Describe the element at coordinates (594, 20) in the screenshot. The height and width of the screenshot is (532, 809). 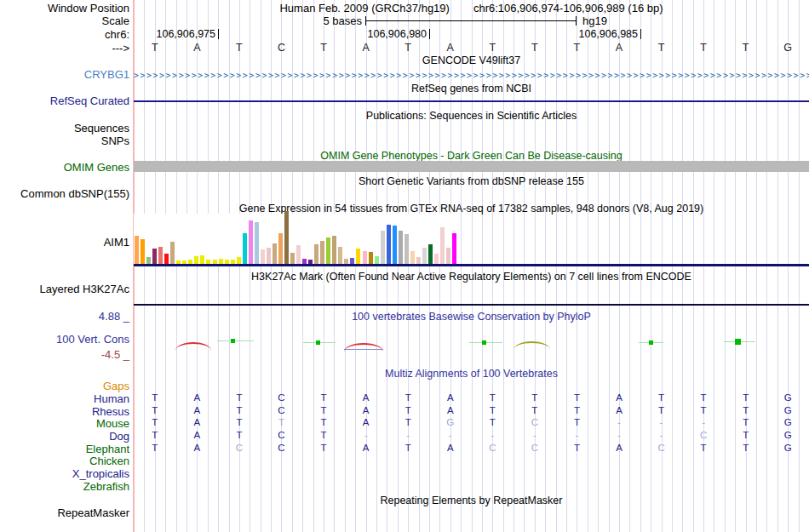
I see `genome-version-label: hg19` at that location.